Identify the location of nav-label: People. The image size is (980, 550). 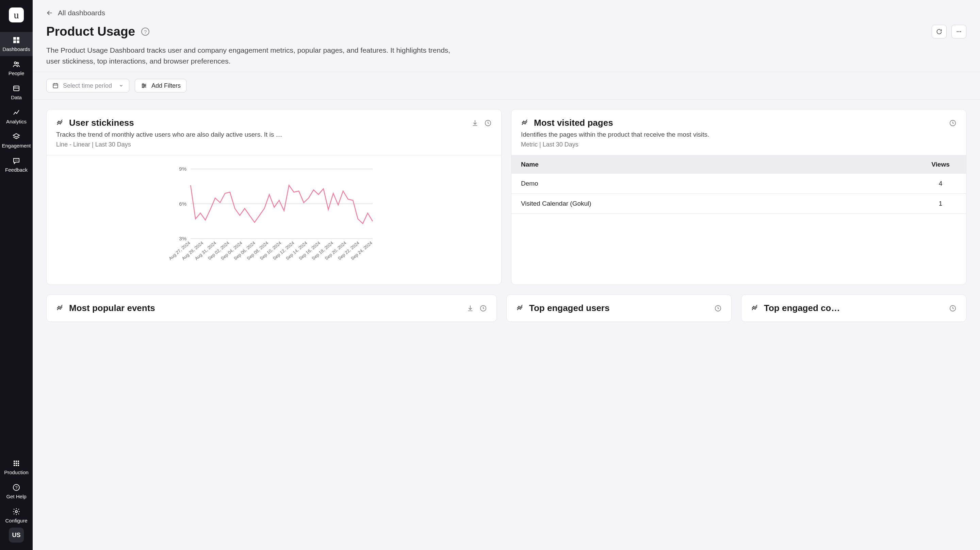
(16, 73).